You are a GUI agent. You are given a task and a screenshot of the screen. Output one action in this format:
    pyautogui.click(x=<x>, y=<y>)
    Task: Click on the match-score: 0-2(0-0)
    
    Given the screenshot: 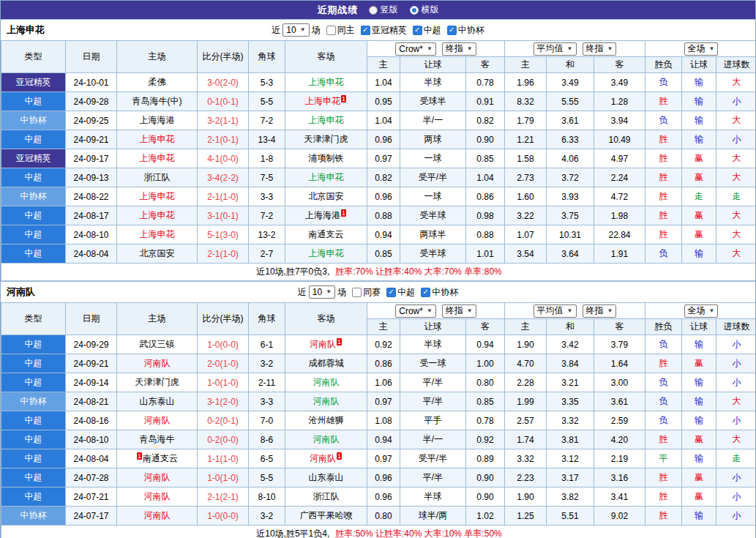 What is the action you would take?
    pyautogui.click(x=223, y=440)
    